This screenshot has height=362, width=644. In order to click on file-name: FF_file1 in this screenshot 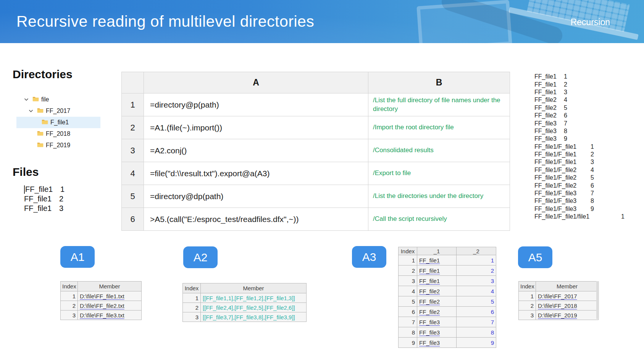, I will do `click(42, 199)`.